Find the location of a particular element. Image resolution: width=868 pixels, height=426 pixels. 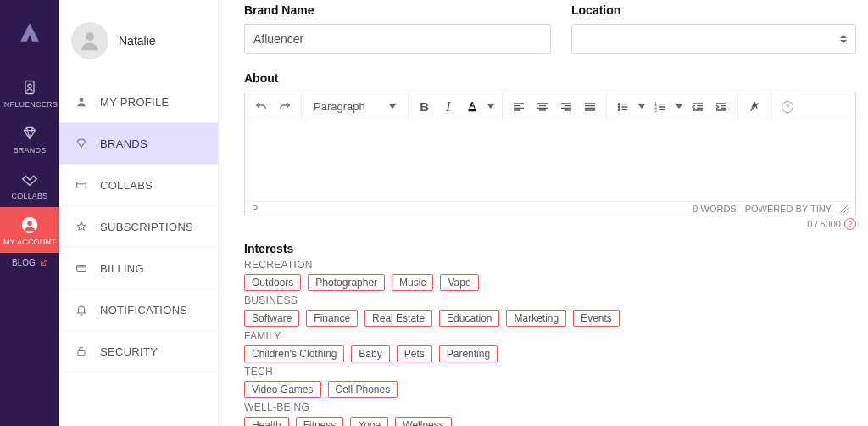

interest-tag: Video Games is located at coordinates (283, 390).